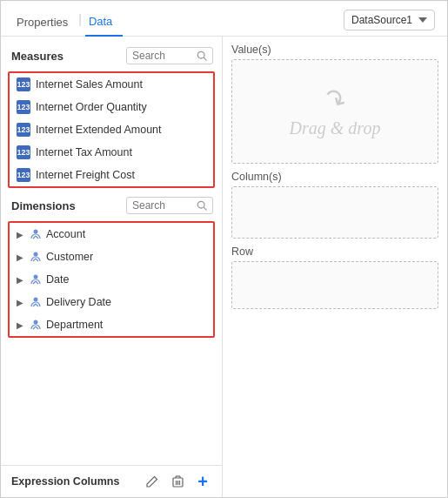  Describe the element at coordinates (203, 481) in the screenshot. I see `add-expression-button: +` at that location.